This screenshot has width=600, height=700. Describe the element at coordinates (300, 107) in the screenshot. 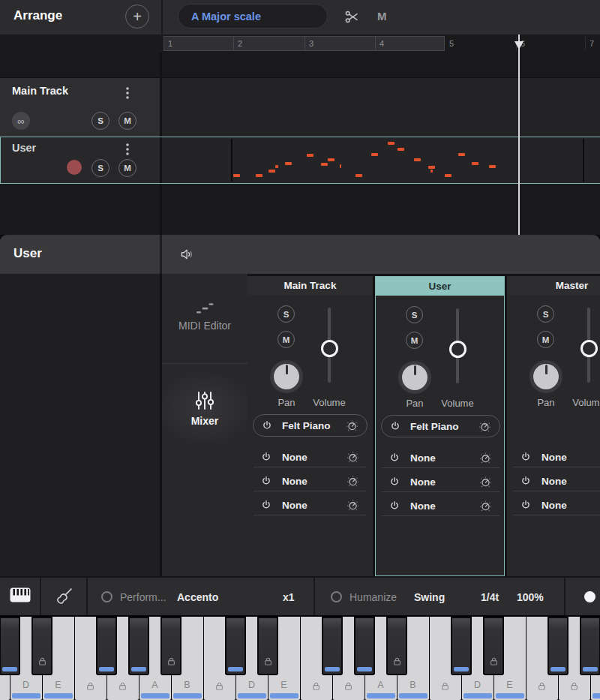

I see `track-row-main: Main Track ∞ S M` at that location.